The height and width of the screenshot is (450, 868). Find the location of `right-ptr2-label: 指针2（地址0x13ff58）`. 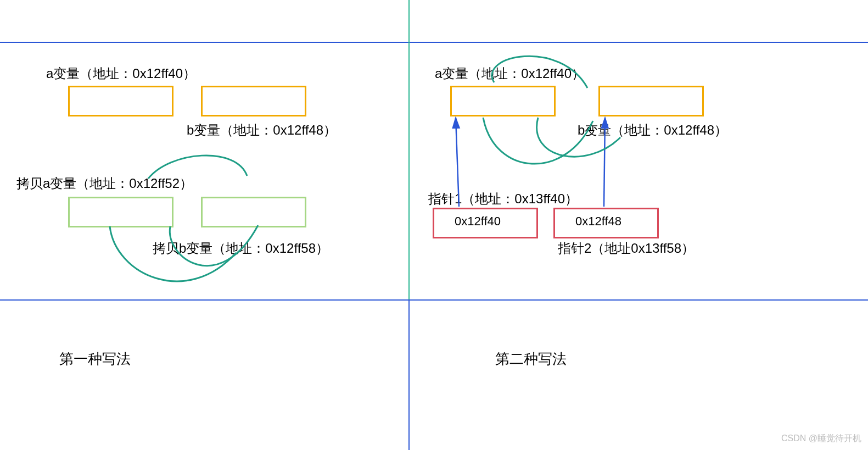

right-ptr2-label: 指针2（地址0x13ff58） is located at coordinates (626, 248).